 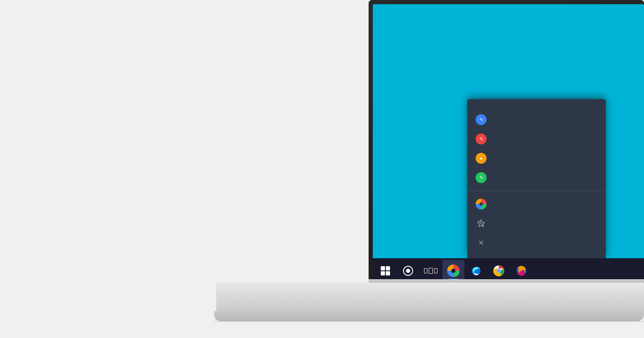 I want to click on cortana-icon, so click(x=408, y=271).